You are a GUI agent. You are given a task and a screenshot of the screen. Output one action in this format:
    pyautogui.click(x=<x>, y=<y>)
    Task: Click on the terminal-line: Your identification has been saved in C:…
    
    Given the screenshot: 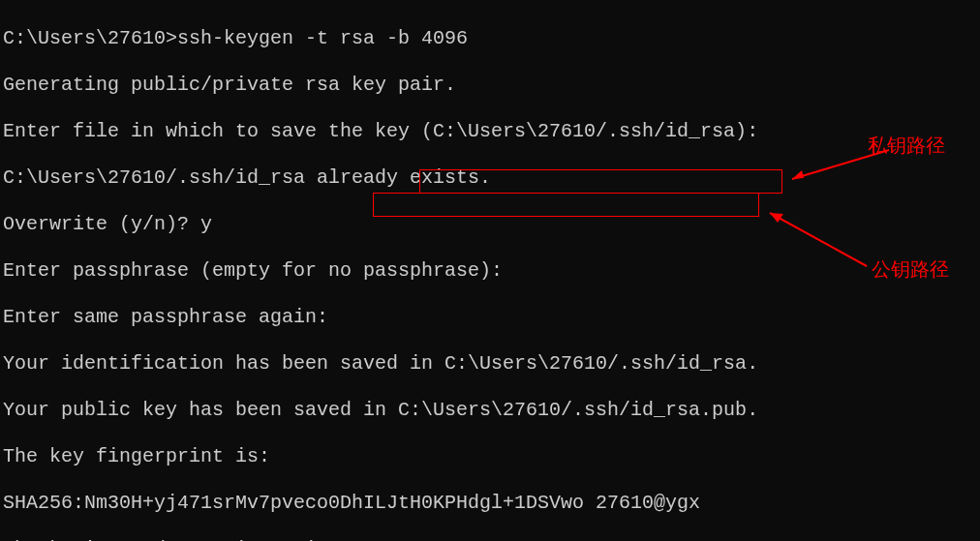 What is the action you would take?
    pyautogui.click(x=490, y=364)
    